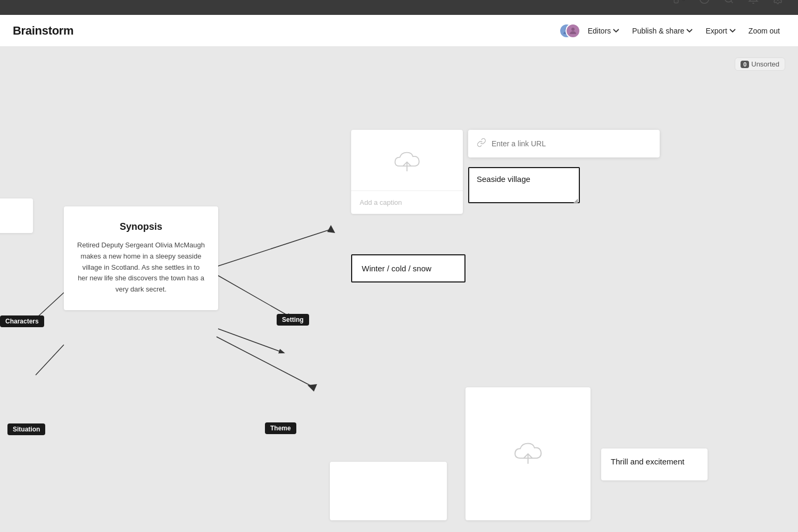  Describe the element at coordinates (141, 259) in the screenshot. I see `synopsis-card: Synopsis Retired Deputy Sergeant Olivia …` at that location.